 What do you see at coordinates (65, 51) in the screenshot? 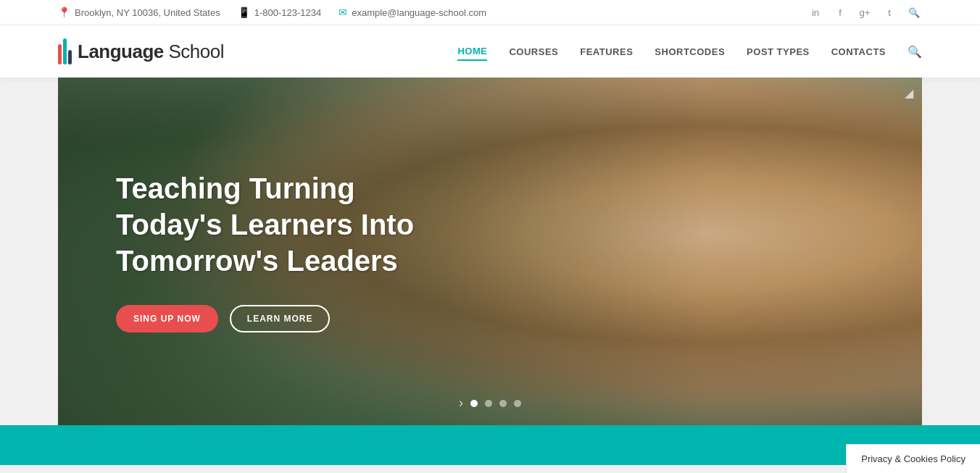
I see `logo-icon` at bounding box center [65, 51].